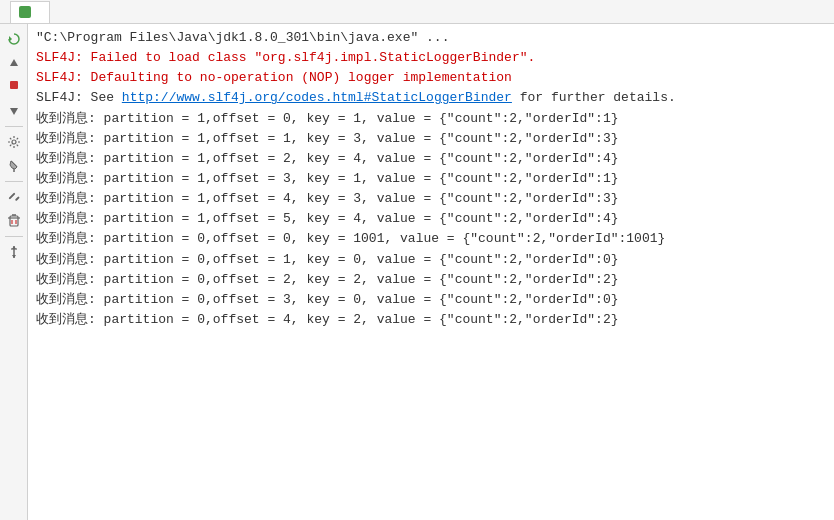 The width and height of the screenshot is (834, 520). I want to click on tab-bar, so click(417, 12).